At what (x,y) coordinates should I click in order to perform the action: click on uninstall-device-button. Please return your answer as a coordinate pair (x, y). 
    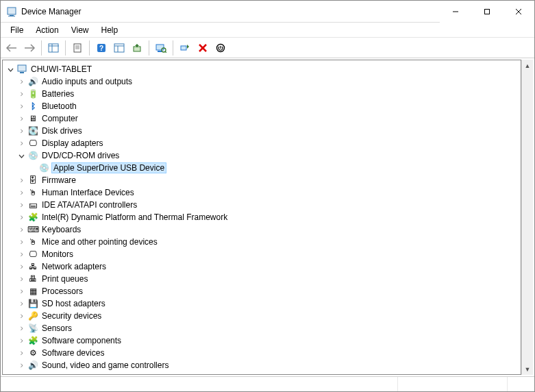
    Looking at the image, I should click on (203, 48).